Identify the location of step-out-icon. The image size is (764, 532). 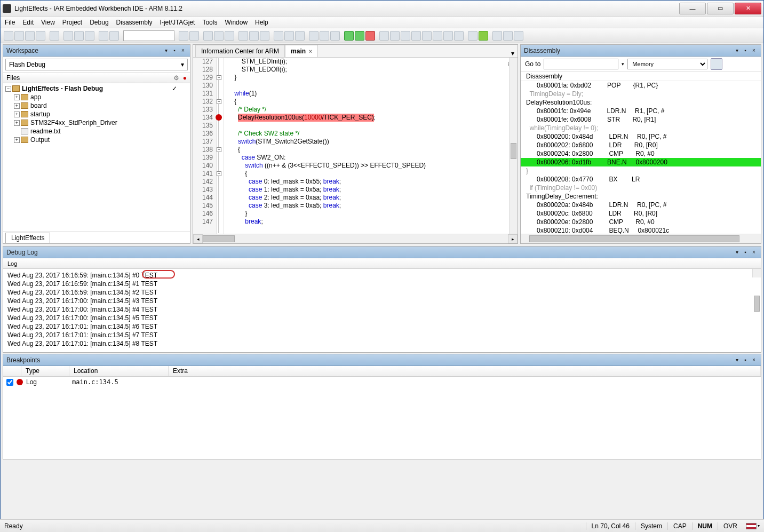
(416, 36).